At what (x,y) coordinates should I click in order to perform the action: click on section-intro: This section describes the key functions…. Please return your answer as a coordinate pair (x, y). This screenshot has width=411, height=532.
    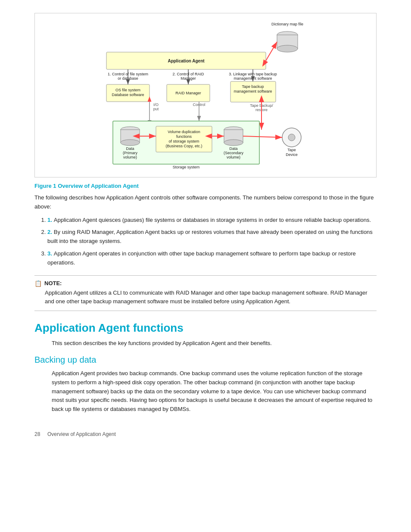
    Looking at the image, I should click on (206, 344).